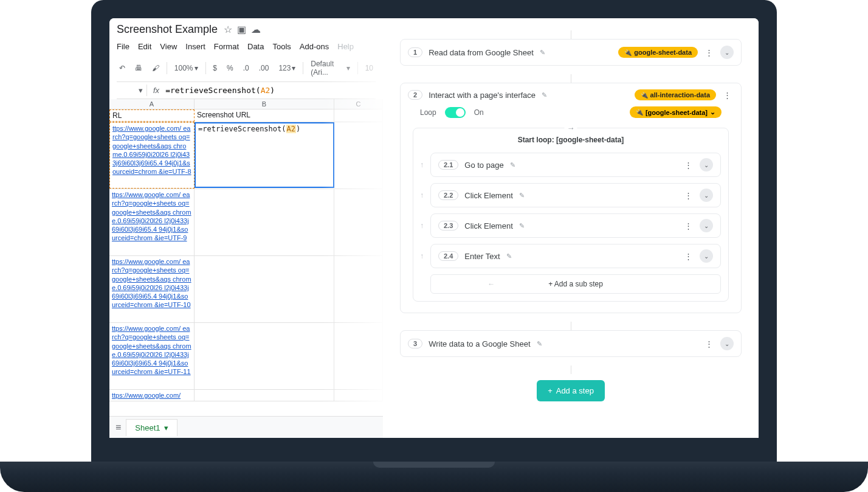 The width and height of the screenshot is (868, 492). Describe the element at coordinates (167, 428) in the screenshot. I see `chevron-down-icon: ▾` at that location.